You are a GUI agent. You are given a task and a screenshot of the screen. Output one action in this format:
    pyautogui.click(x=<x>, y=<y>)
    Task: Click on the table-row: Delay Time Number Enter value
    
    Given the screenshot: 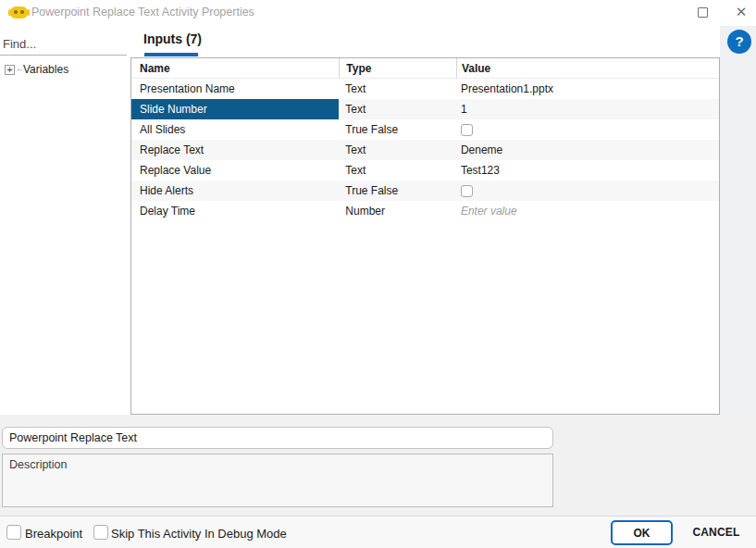 What is the action you would take?
    pyautogui.click(x=426, y=211)
    